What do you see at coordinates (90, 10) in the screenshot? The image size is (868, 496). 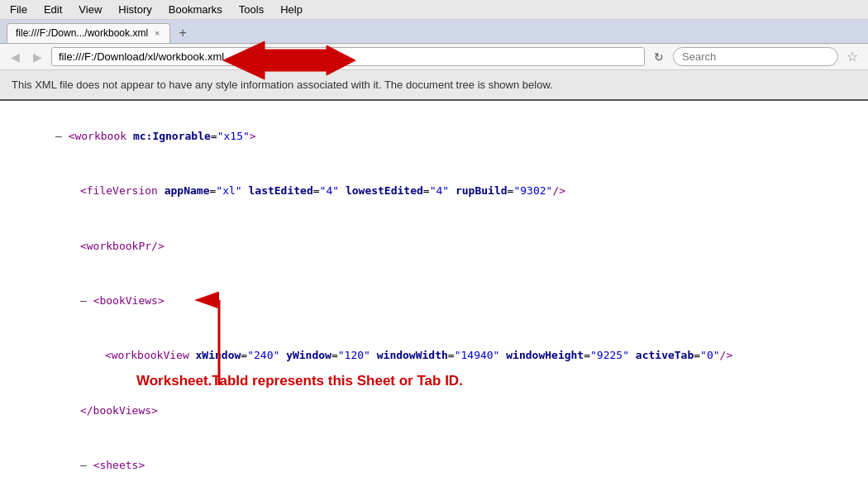 I see `menu-view: View` at bounding box center [90, 10].